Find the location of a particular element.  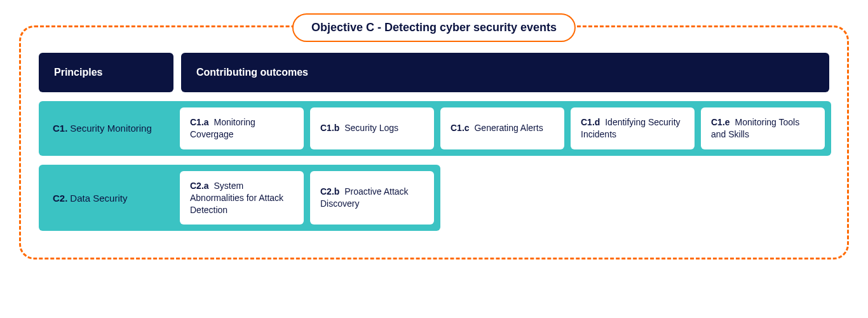

outcome-card: C1.c Generating Alerts is located at coordinates (502, 128).